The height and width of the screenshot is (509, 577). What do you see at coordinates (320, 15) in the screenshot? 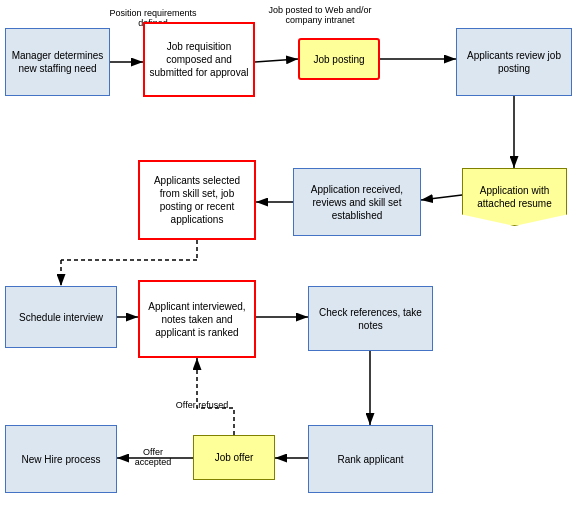
I see `label-job-posted: Job posted to Web and/orcompany intranet` at bounding box center [320, 15].